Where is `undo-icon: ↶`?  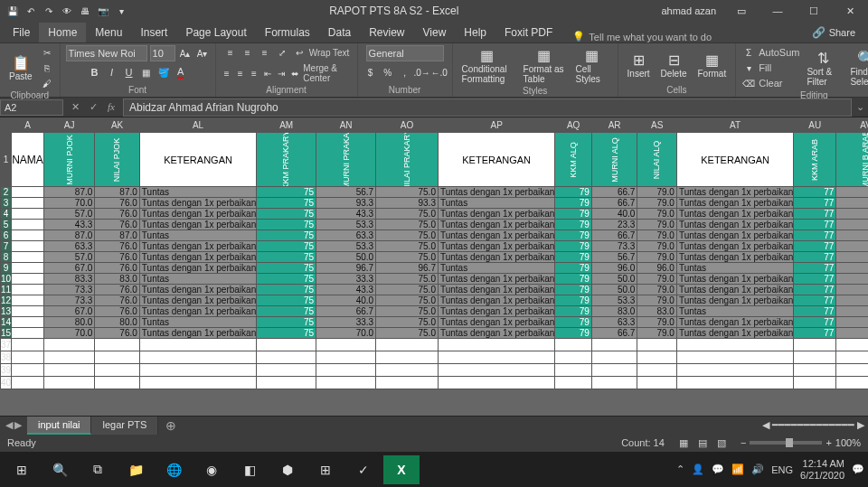 undo-icon: ↶ is located at coordinates (31, 11).